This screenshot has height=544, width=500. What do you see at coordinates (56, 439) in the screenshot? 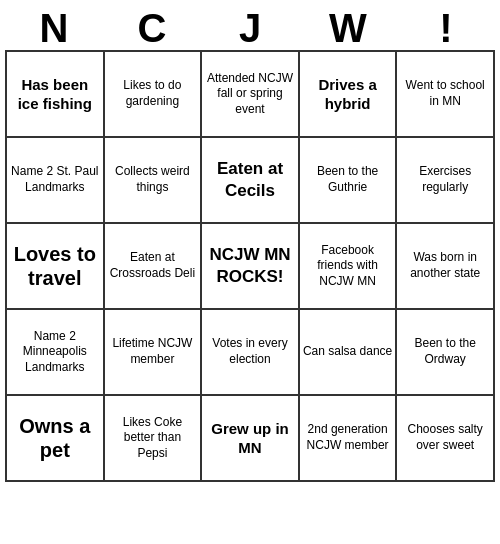
I see `cell-20: Owns a pet` at bounding box center [56, 439].